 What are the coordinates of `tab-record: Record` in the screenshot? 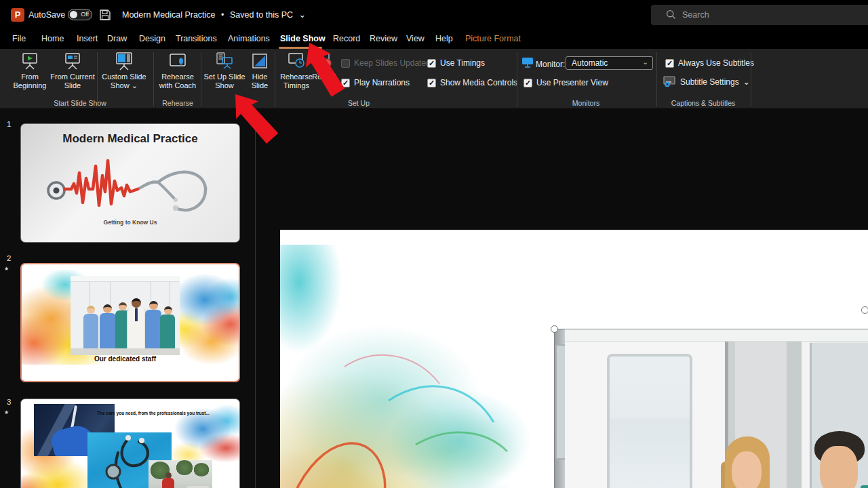 It's located at (347, 39).